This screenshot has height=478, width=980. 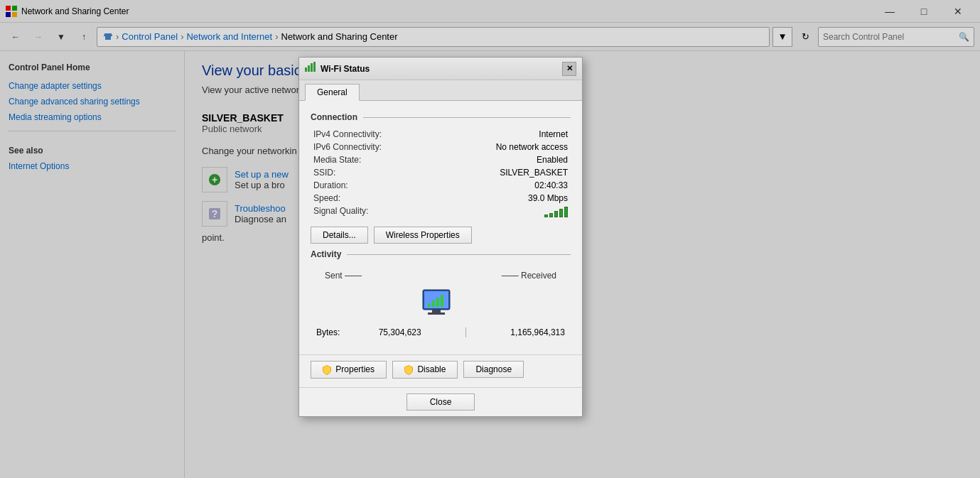 I want to click on tab-general: General, so click(x=333, y=92).